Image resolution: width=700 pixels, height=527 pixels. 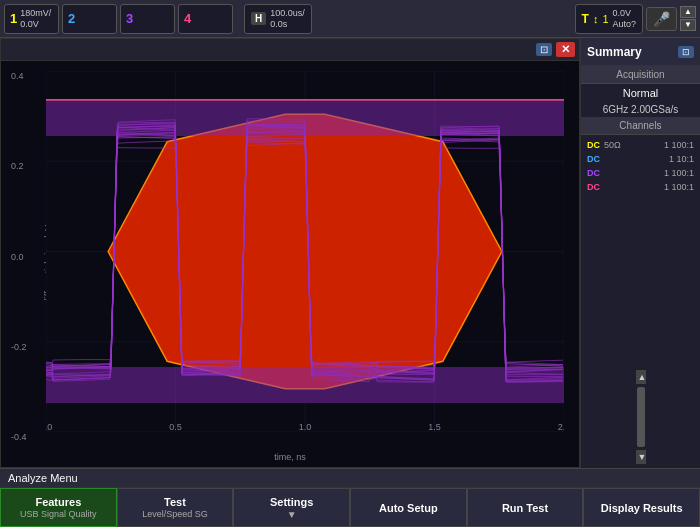 I want to click on test-button: Test Level/Speed SG, so click(x=176, y=508).